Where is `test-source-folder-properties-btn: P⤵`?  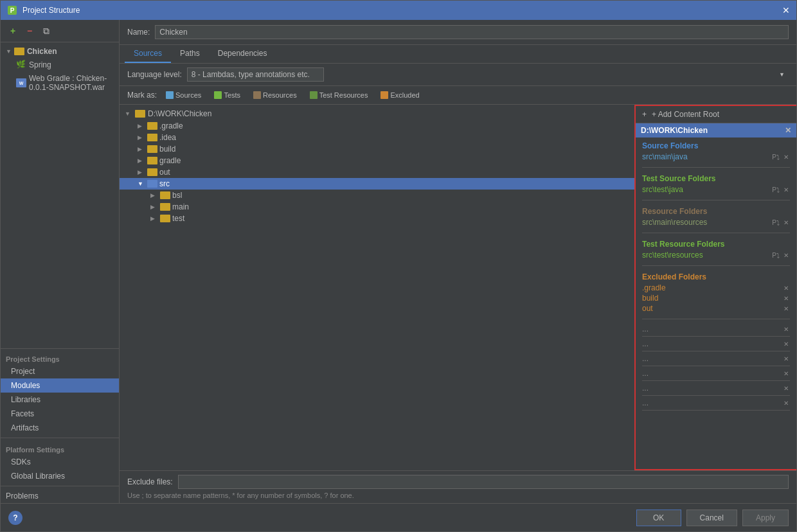
test-source-folder-properties-btn: P⤵ is located at coordinates (776, 190).